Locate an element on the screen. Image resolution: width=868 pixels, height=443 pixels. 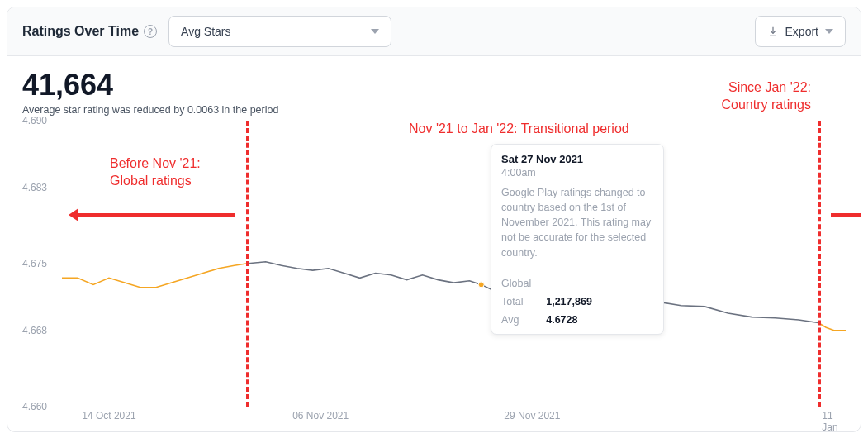
tooltip-total-label: Total is located at coordinates (516, 302).